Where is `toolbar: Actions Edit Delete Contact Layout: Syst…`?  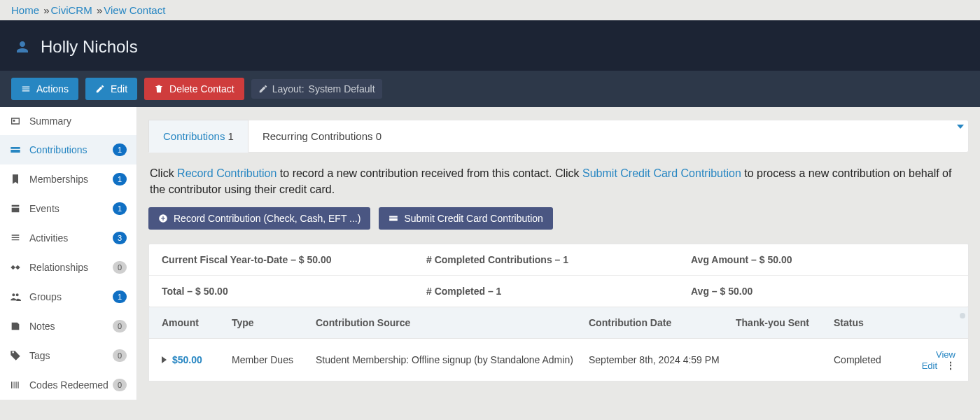 toolbar: Actions Edit Delete Contact Layout: Syst… is located at coordinates (490, 89).